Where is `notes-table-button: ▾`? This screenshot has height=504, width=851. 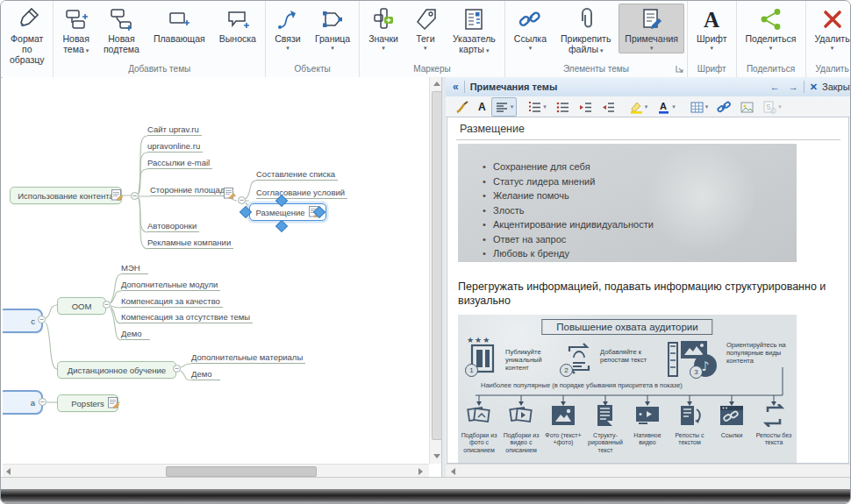 notes-table-button: ▾ is located at coordinates (699, 107).